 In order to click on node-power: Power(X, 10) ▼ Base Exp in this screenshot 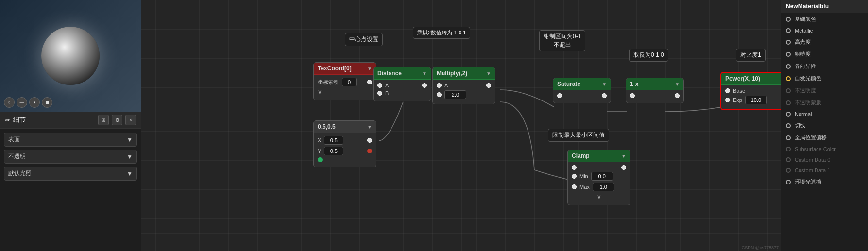, I will do `click(750, 91)`.